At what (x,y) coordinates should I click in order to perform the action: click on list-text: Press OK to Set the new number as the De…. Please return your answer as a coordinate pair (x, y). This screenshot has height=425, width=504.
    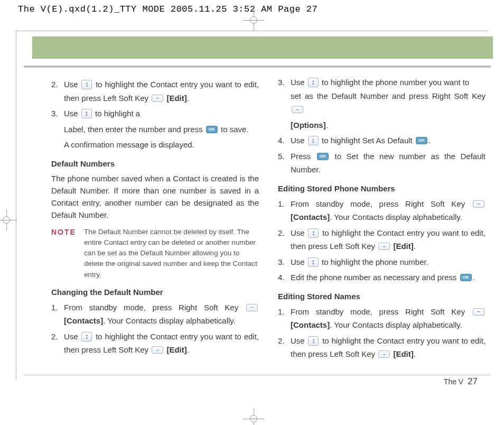
    Looking at the image, I should click on (388, 163).